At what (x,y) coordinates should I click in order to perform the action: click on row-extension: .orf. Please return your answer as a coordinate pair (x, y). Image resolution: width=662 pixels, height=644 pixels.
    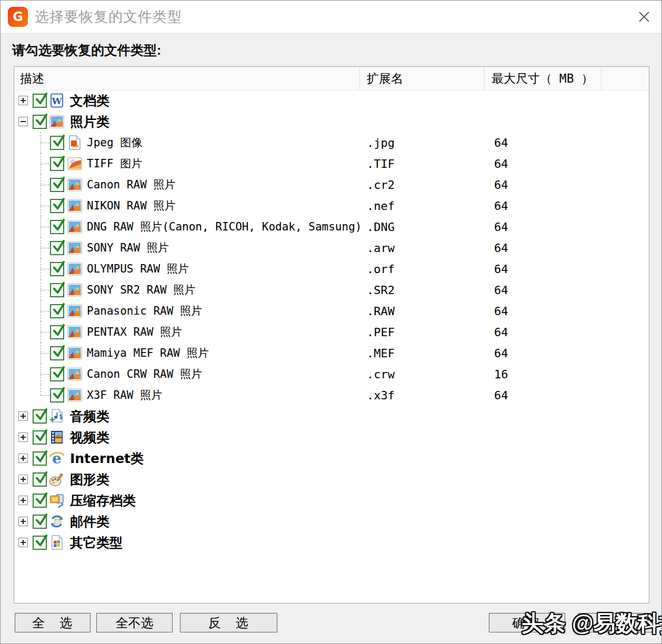
    Looking at the image, I should click on (422, 269).